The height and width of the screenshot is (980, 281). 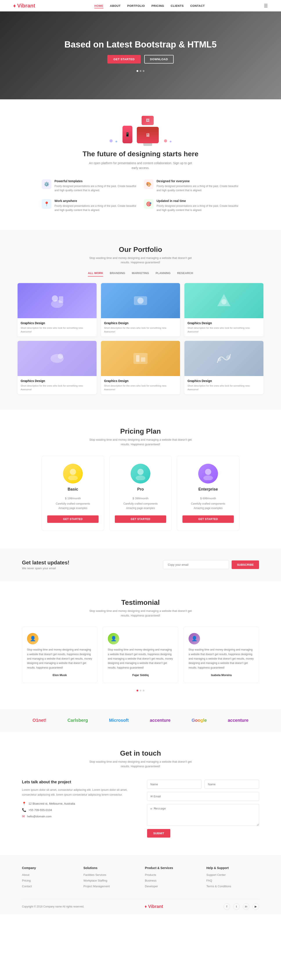 What do you see at coordinates (233, 878) in the screenshot?
I see `footer-col-help: Help & Support Support Center FAQ Terms …` at bounding box center [233, 878].